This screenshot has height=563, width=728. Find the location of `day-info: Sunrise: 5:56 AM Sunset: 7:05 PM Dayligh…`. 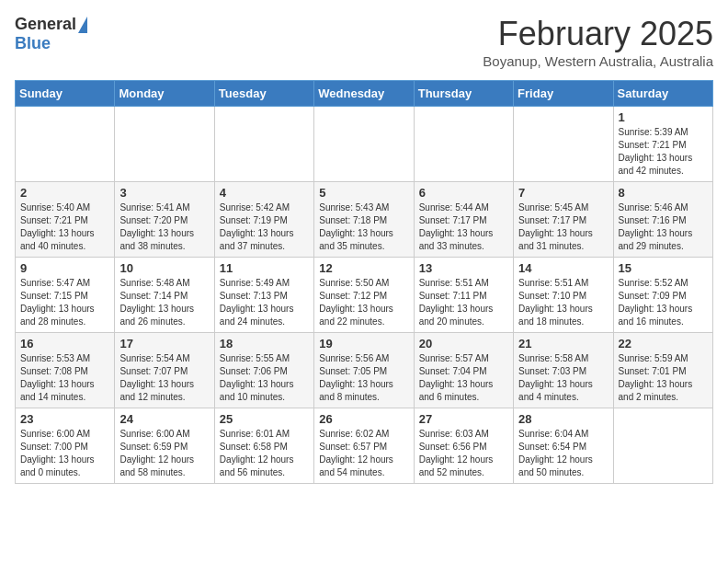

day-info: Sunrise: 5:56 AM Sunset: 7:05 PM Dayligh… is located at coordinates (364, 378).